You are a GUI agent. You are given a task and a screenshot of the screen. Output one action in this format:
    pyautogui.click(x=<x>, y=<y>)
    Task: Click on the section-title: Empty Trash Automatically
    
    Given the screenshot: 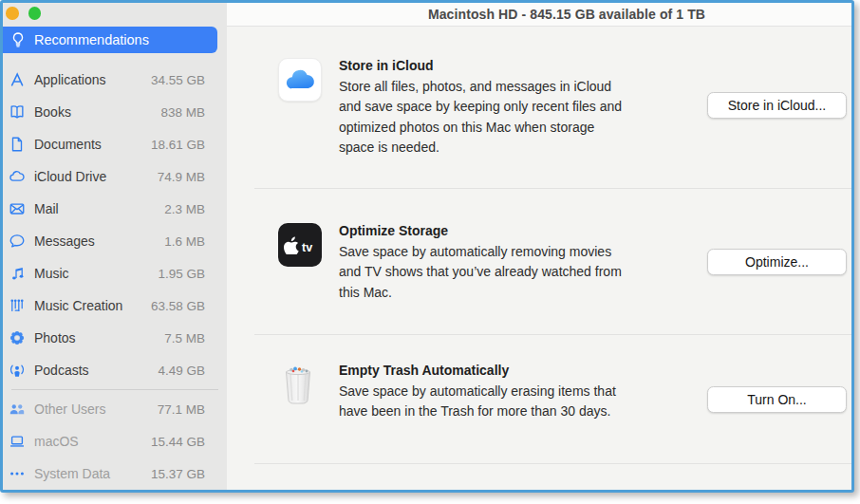 What is the action you would take?
    pyautogui.click(x=523, y=370)
    